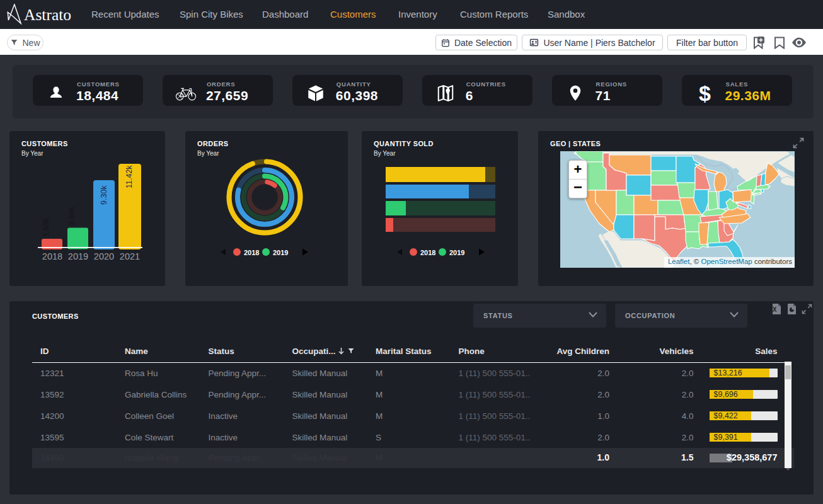 The image size is (823, 504). Describe the element at coordinates (72, 216) in the screenshot. I see `svg-text: 3.60k` at that location.